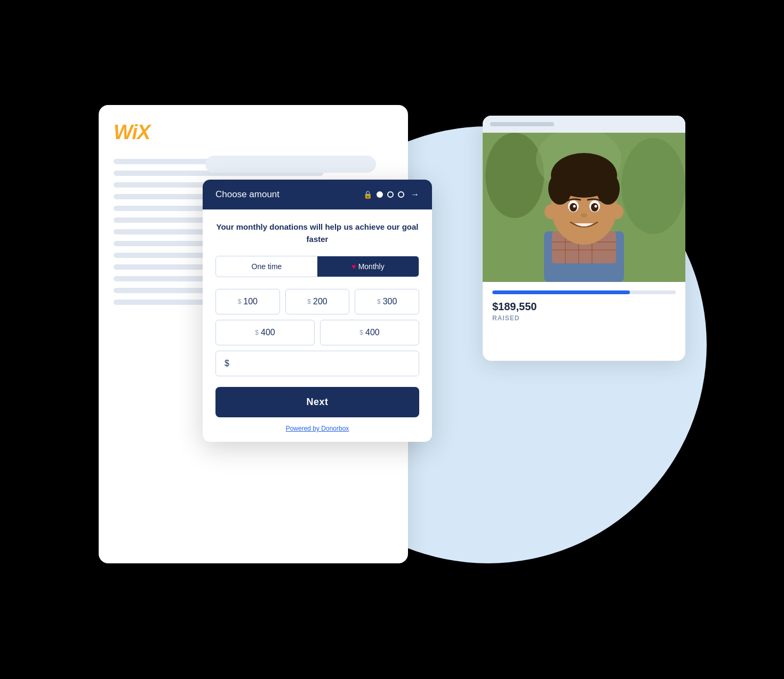  I want to click on wix-logo: WiX, so click(253, 132).